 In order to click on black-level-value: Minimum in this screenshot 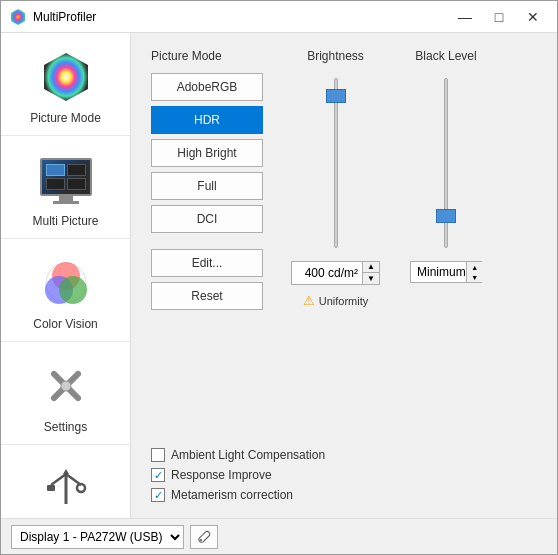, I will do `click(440, 272)`.